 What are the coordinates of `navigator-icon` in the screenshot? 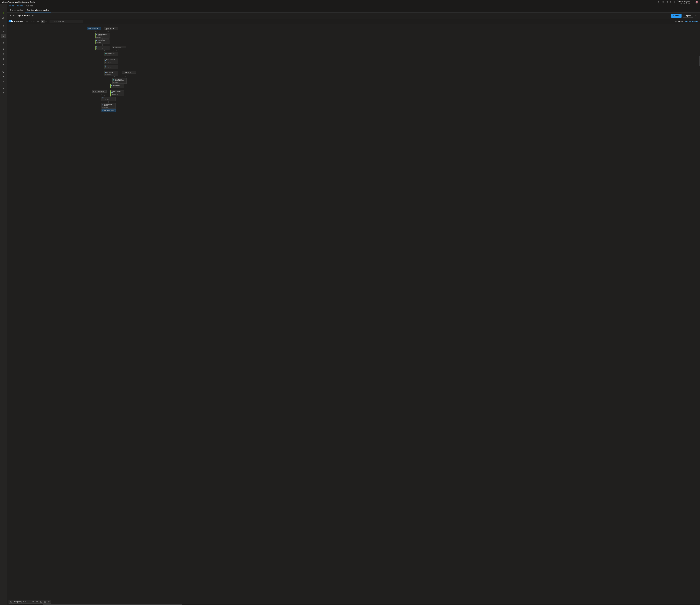 It's located at (11, 602).